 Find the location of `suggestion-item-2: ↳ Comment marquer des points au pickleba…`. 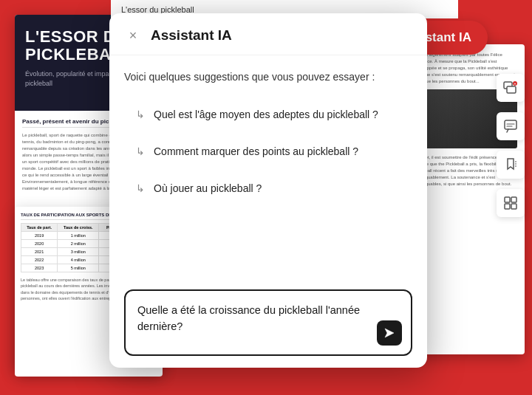

suggestion-item-2: ↳ Comment marquer des points au pickleba… is located at coordinates (268, 151).